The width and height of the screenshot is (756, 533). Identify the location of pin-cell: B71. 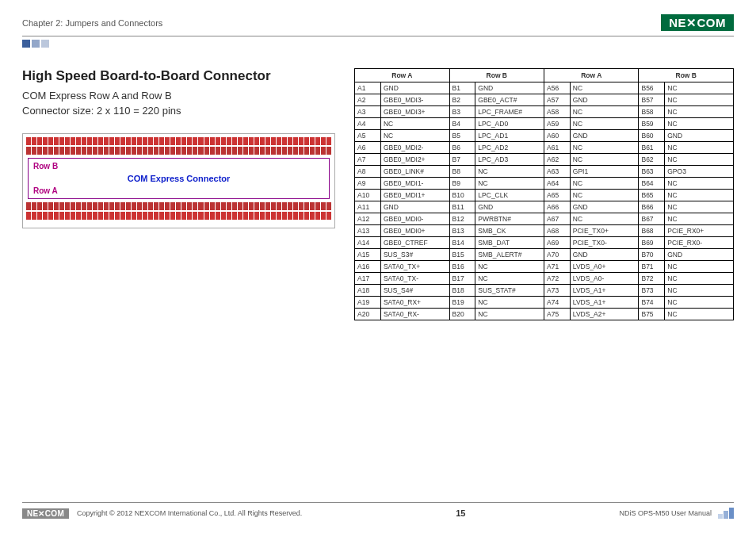
(651, 266).